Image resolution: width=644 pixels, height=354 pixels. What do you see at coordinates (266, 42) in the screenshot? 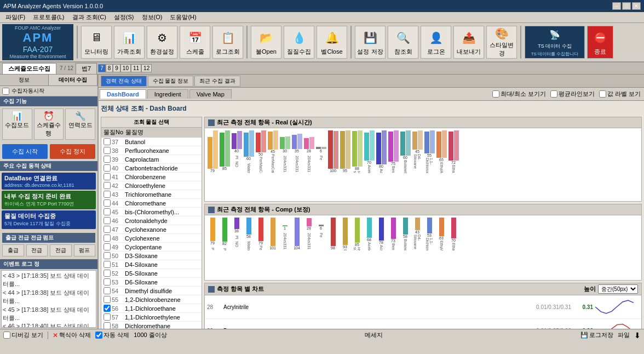
I see `toolbar-btn-open: 📂 불Open` at bounding box center [266, 42].